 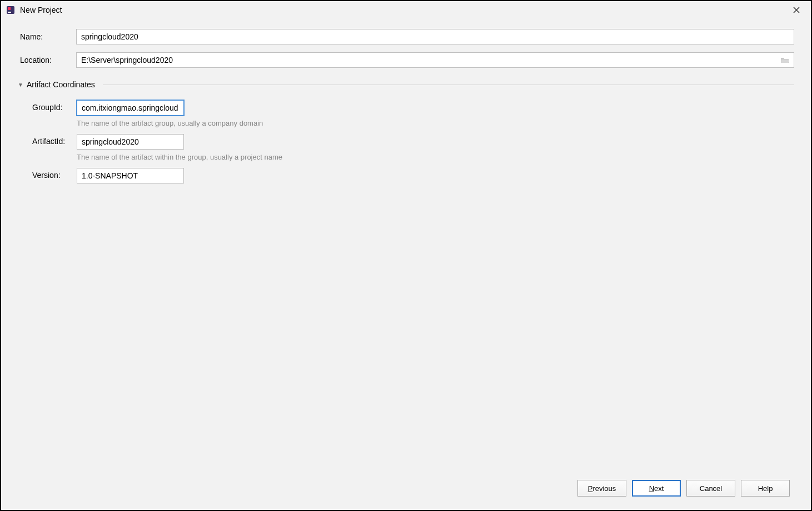 I want to click on groupid-row: GroupId: The name of the artifact group,…, so click(x=406, y=113).